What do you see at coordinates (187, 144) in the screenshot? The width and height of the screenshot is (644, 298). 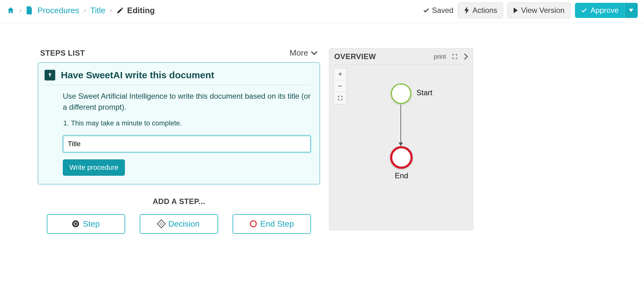 I see `ai-title-input` at bounding box center [187, 144].